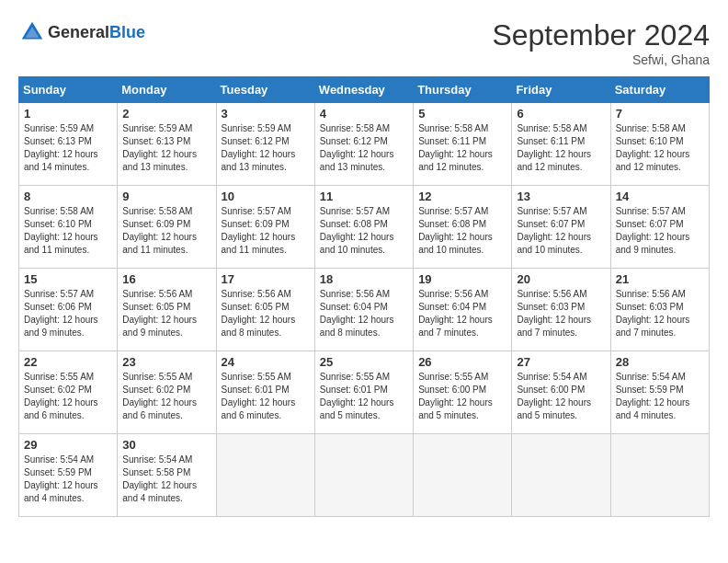 The image size is (728, 563). Describe the element at coordinates (462, 114) in the screenshot. I see `day-number: 5` at that location.